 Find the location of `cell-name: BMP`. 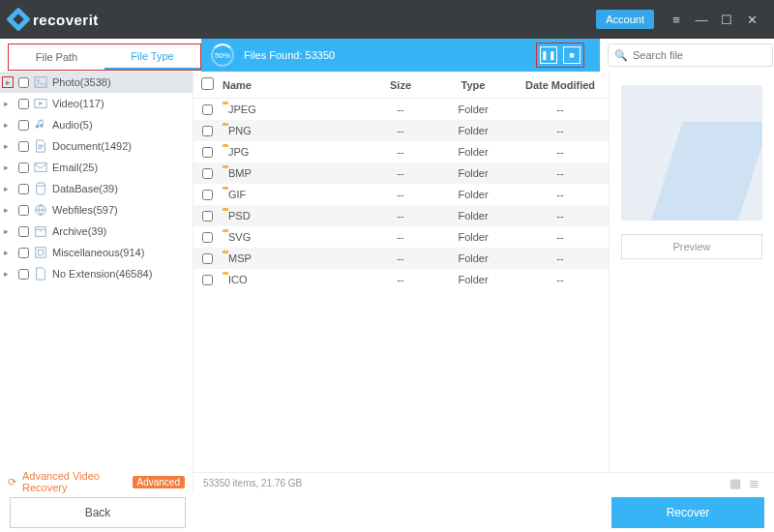

cell-name: BMP is located at coordinates (294, 173).